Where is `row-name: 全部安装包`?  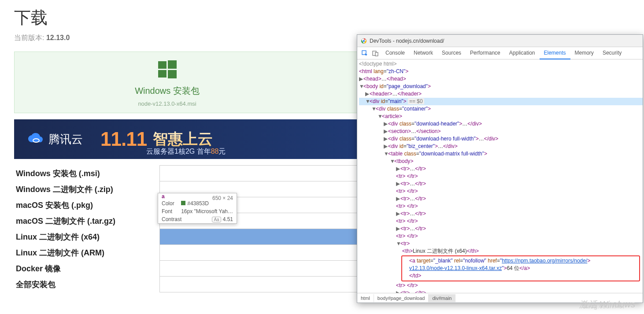 row-name: 全部安装包 is located at coordinates (87, 284).